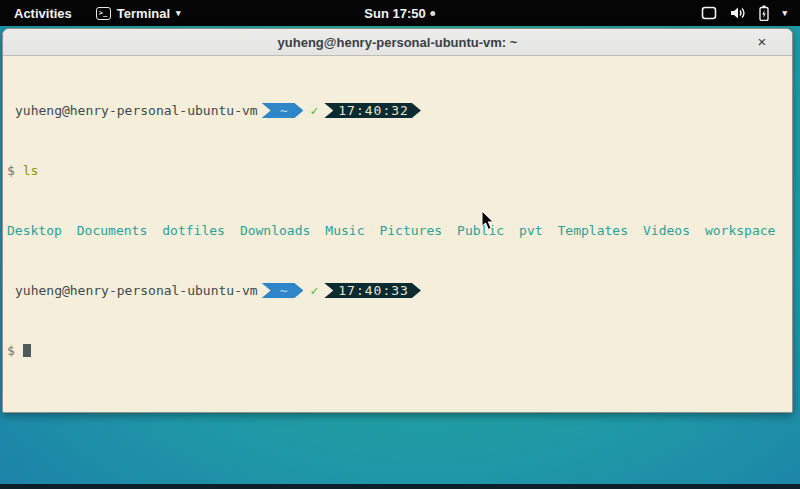  Describe the element at coordinates (750, 13) in the screenshot. I see `system-tray-button: ▾` at that location.